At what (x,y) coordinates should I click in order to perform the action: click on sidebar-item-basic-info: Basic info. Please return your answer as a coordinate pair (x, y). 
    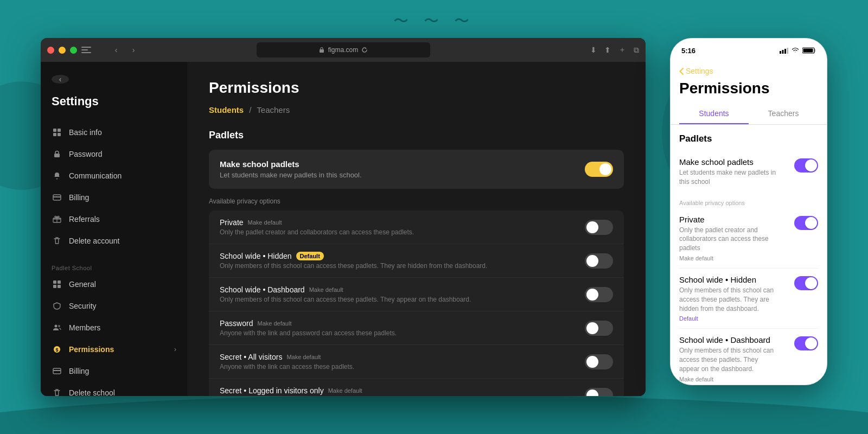
    Looking at the image, I should click on (114, 132).